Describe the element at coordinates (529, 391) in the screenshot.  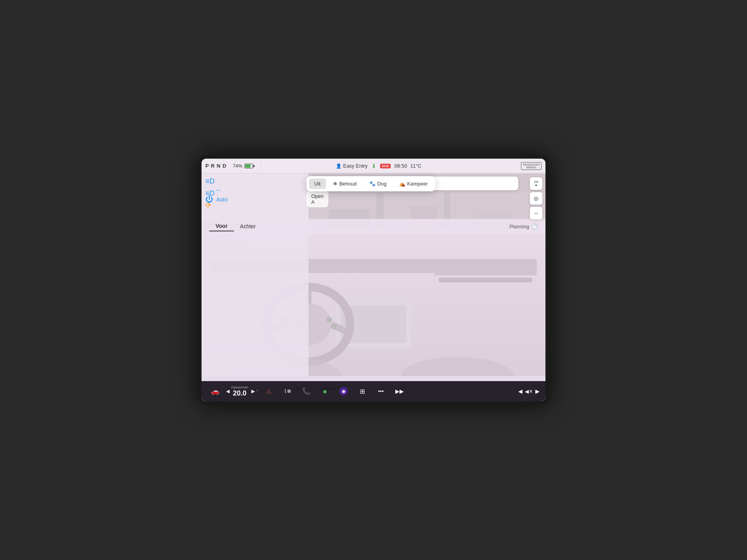
I see `taskbar-right: ◀ ◀✕ ▶` at that location.